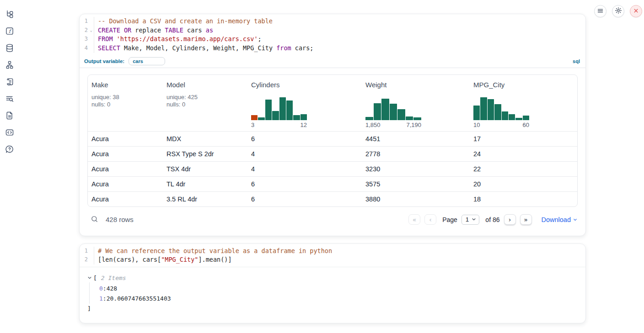  Describe the element at coordinates (205, 106) in the screenshot. I see `column-header: Modelunique: 425nulls: 0` at that location.